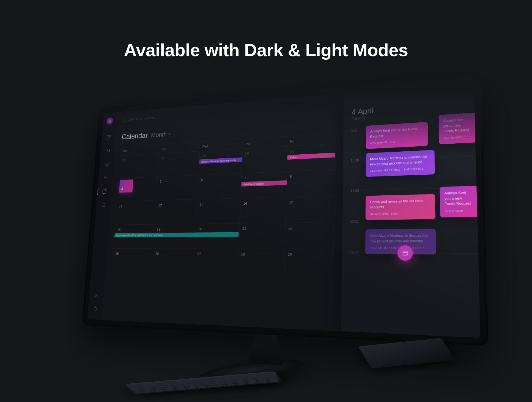 The width and height of the screenshot is (532, 402). What do you see at coordinates (292, 151) in the screenshot?
I see `date-number: 30` at bounding box center [292, 151].